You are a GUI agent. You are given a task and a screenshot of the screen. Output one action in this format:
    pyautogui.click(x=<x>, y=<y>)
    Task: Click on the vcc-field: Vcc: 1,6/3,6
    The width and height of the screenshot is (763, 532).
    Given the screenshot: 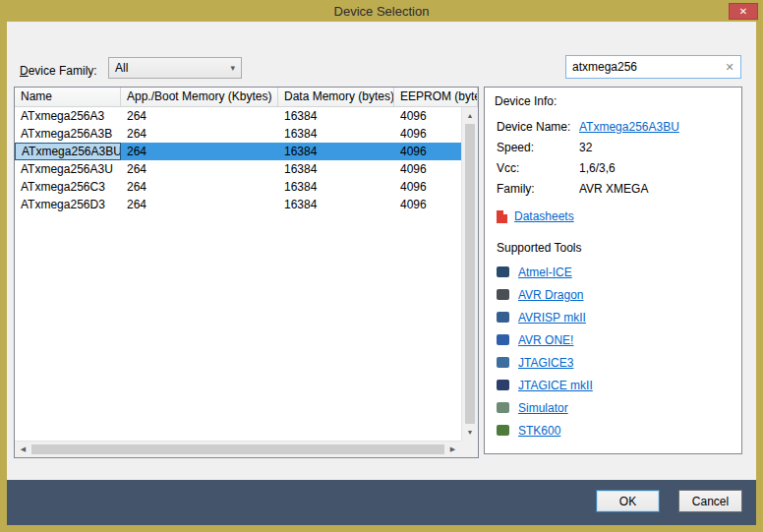 What is the action you would take?
    pyautogui.click(x=614, y=167)
    